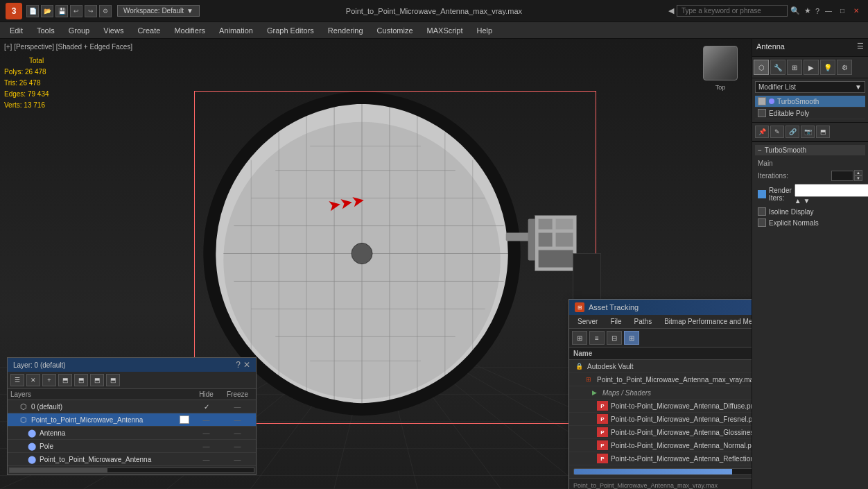 This screenshot has width=868, height=489. Describe the element at coordinates (795, 67) in the screenshot. I see `panel-tab-hierarchy: ⊞` at that location.